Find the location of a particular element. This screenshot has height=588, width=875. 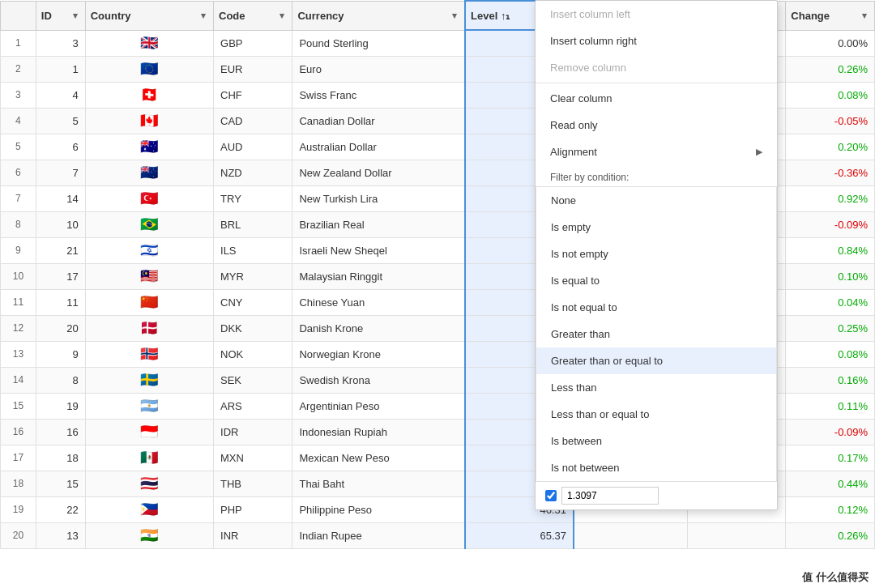

menu-item-read-only: Read only is located at coordinates (656, 125).